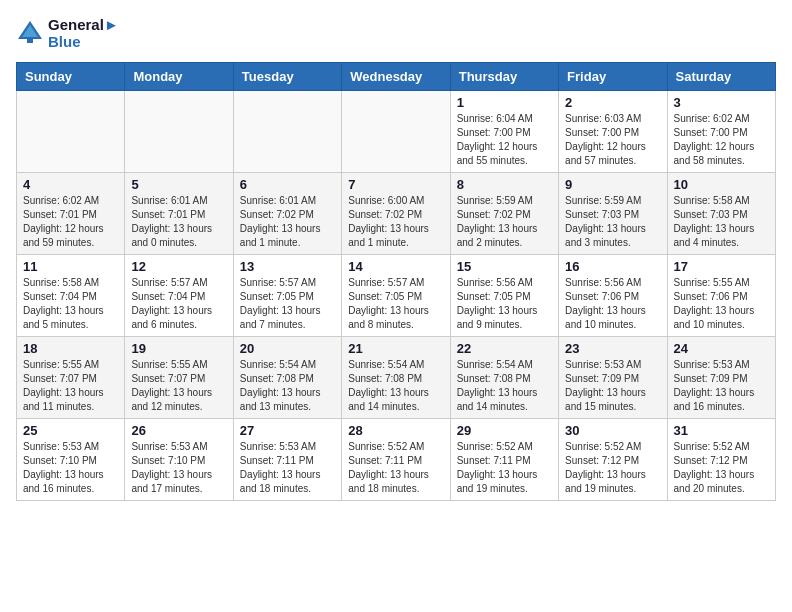 This screenshot has height=612, width=792. Describe the element at coordinates (287, 378) in the screenshot. I see `calendar-day-cell: 20Sunrise: 5:54 AM Sunset: 7:08 PM Dayli…` at that location.